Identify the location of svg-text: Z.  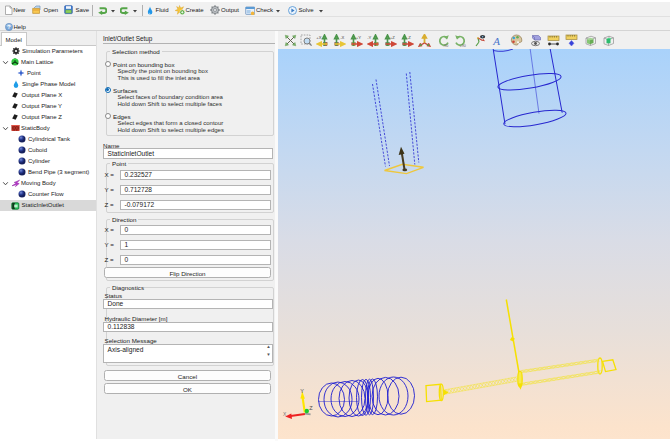
(311, 408).